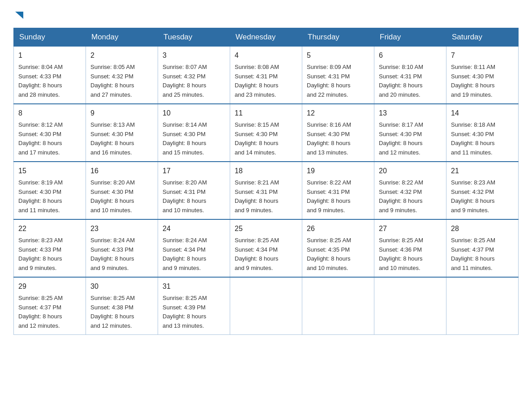 This screenshot has width=532, height=411. Describe the element at coordinates (266, 38) in the screenshot. I see `weekday-header-wednesday: Wednesday` at that location.